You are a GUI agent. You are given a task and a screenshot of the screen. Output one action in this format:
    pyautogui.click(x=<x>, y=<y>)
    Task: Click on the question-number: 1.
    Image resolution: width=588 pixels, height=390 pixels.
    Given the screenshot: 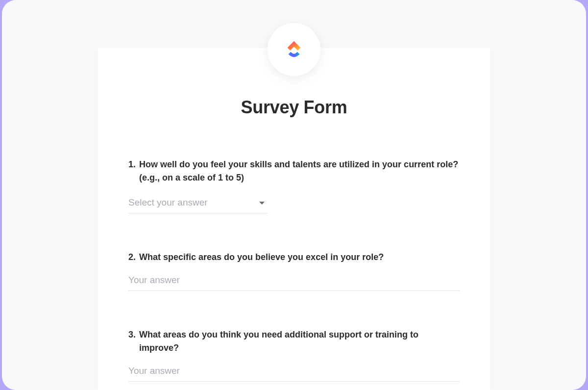 What is the action you would take?
    pyautogui.click(x=134, y=171)
    